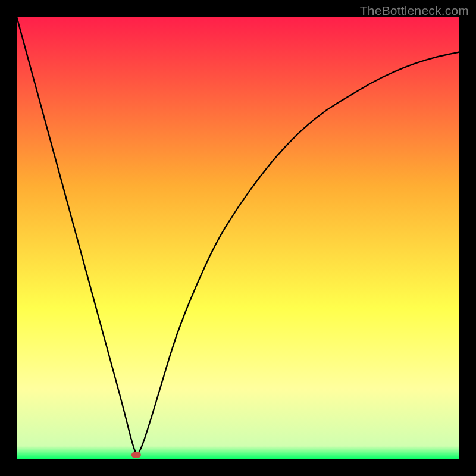  What do you see at coordinates (136, 455) in the screenshot?
I see `optimal-marker` at bounding box center [136, 455].